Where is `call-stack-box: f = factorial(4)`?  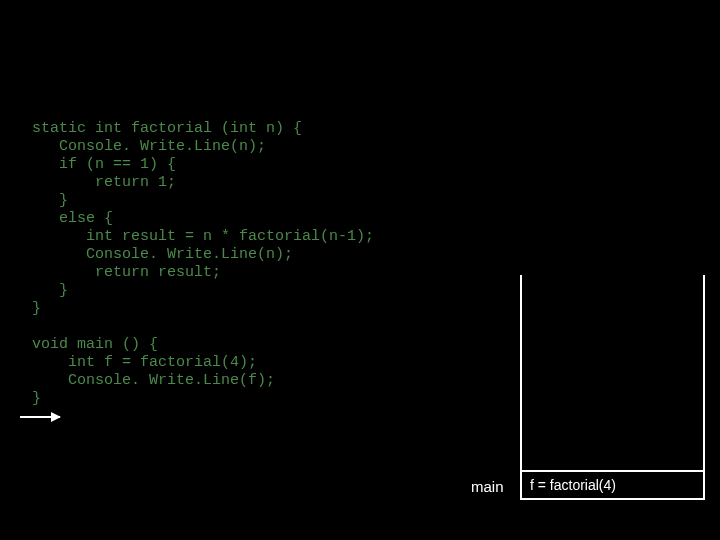 call-stack-box: f = factorial(4) is located at coordinates (612, 388).